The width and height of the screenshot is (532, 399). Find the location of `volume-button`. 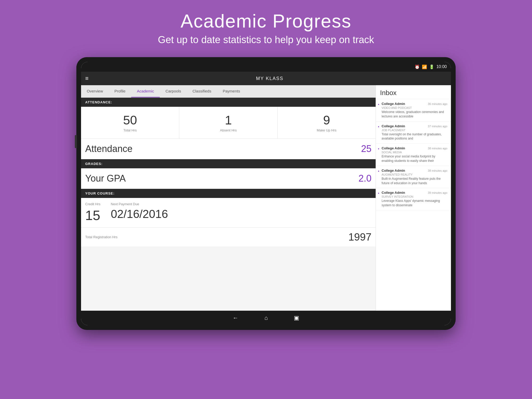

volume-button is located at coordinates (76, 142).